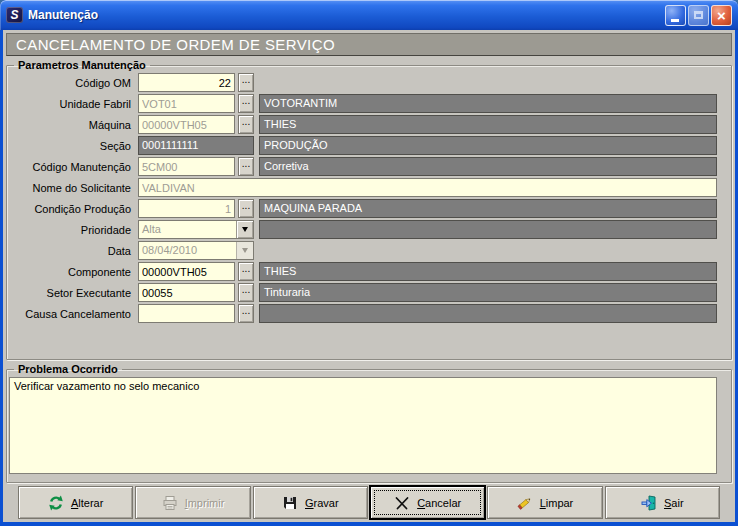 The height and width of the screenshot is (526, 738). What do you see at coordinates (363, 82) in the screenshot?
I see `row-codigo-om: Código OM ...` at bounding box center [363, 82].